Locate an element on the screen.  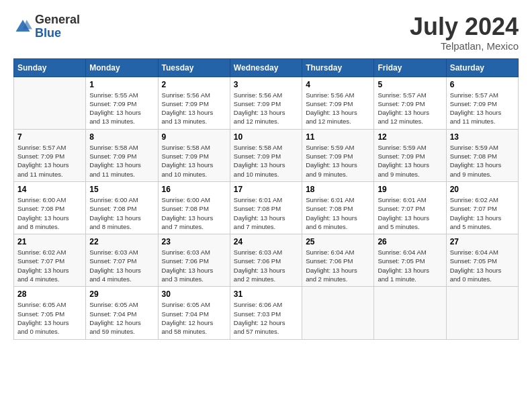
calendar-cell: 15Sunrise: 6:00 AM Sunset: 7:08 PM Dayli… is located at coordinates (122, 208).